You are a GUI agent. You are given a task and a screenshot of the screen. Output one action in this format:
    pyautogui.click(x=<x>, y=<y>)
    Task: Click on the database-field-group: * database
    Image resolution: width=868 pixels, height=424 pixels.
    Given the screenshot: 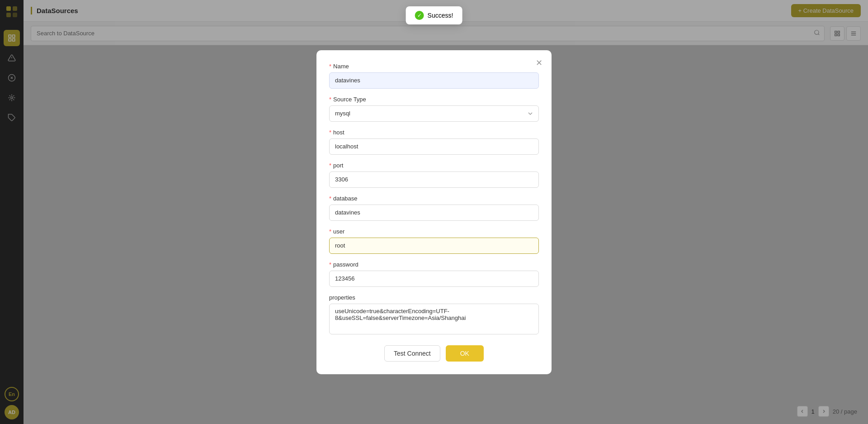 What is the action you would take?
    pyautogui.click(x=434, y=208)
    